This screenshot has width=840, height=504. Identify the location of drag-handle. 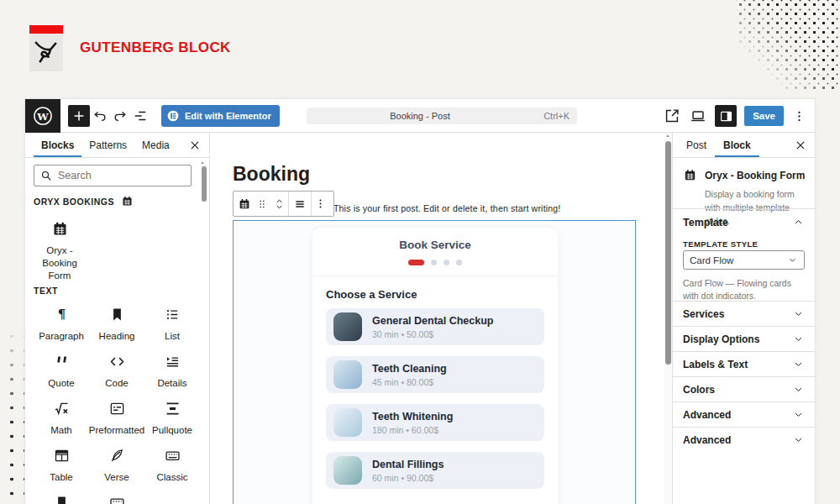
(262, 203).